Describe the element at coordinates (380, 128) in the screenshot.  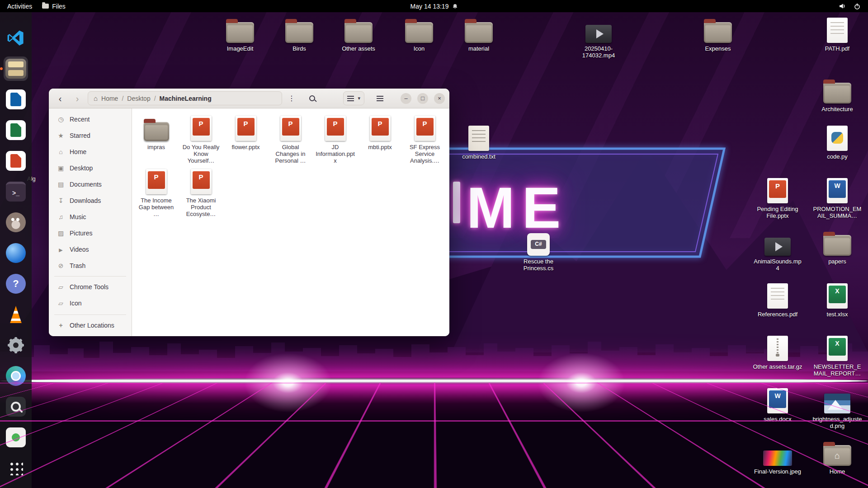
I see `pptx-icon` at that location.